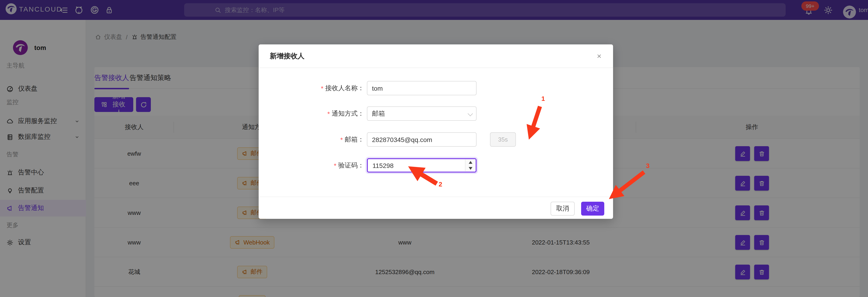  What do you see at coordinates (470, 165) in the screenshot?
I see `number-stepper` at bounding box center [470, 165].